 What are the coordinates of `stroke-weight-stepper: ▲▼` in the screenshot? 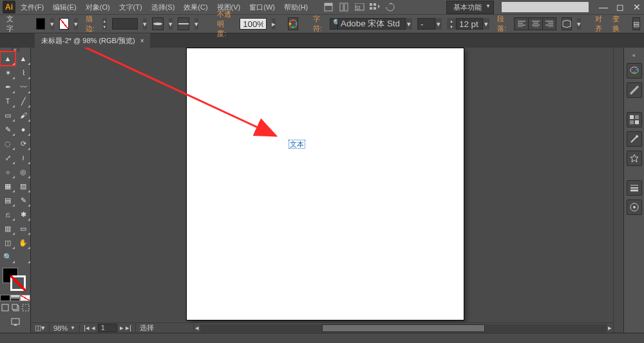 It's located at (104, 24).